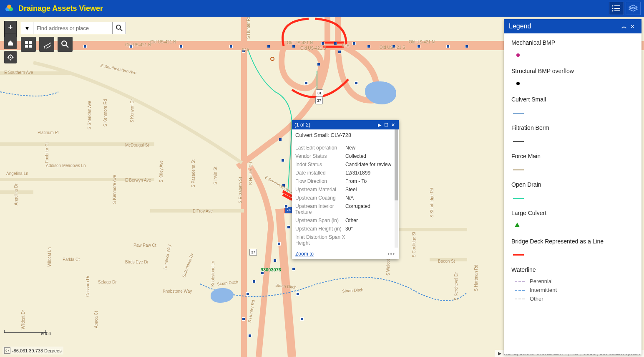 The image size is (644, 357). Describe the element at coordinates (573, 77) in the screenshot. I see `legend-item: Structural BMP overflow` at that location.